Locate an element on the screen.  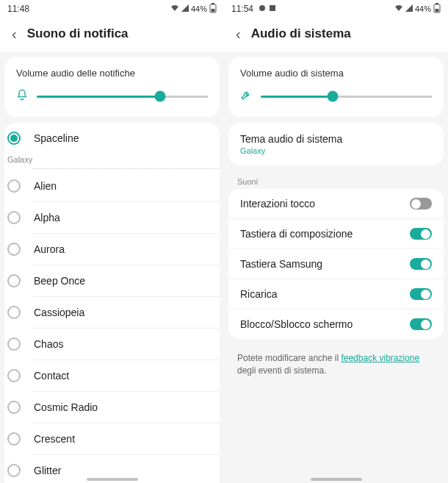
radio-selected-icon is located at coordinates (14, 138).